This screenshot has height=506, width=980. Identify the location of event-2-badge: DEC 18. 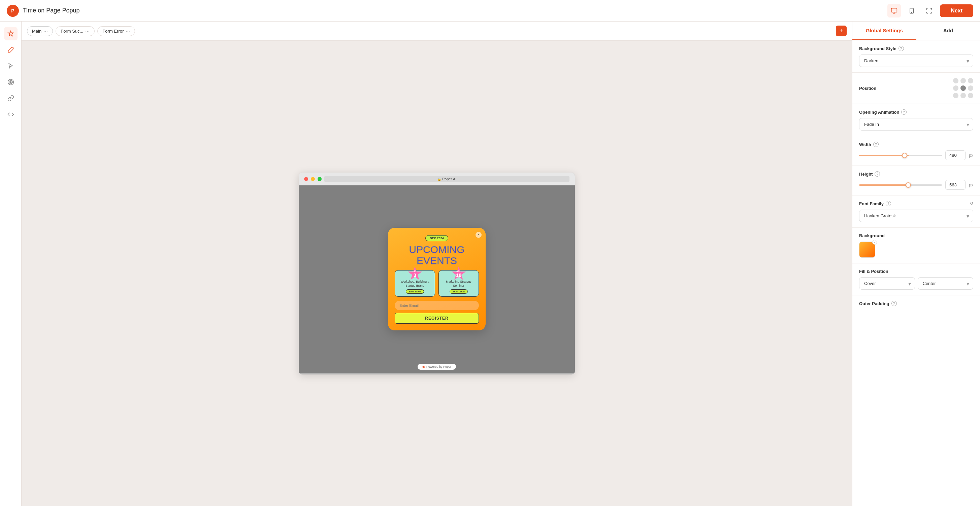
(459, 274).